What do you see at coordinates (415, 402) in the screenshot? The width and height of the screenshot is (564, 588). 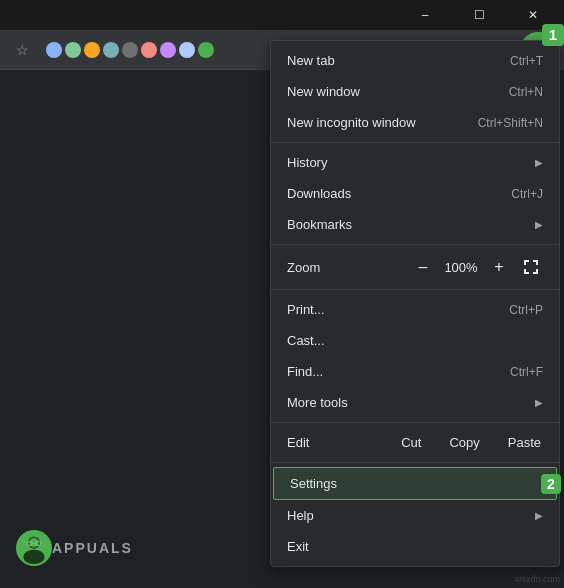 I see `menu-item-more-tools: More tools ▶` at bounding box center [415, 402].